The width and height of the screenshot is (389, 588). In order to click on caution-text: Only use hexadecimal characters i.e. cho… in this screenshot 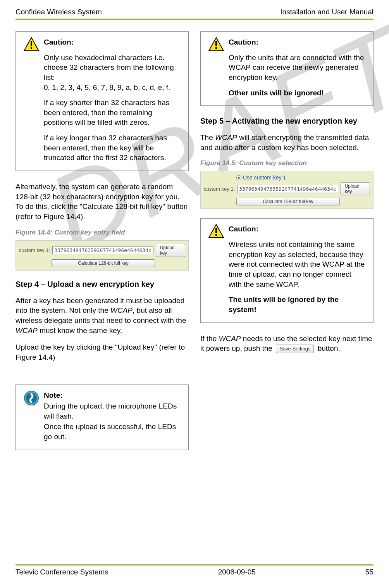, I will do `click(112, 73)`.